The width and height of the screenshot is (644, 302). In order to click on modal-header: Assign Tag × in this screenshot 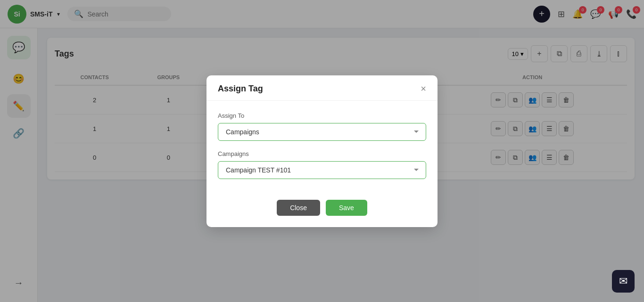, I will do `click(322, 88)`.